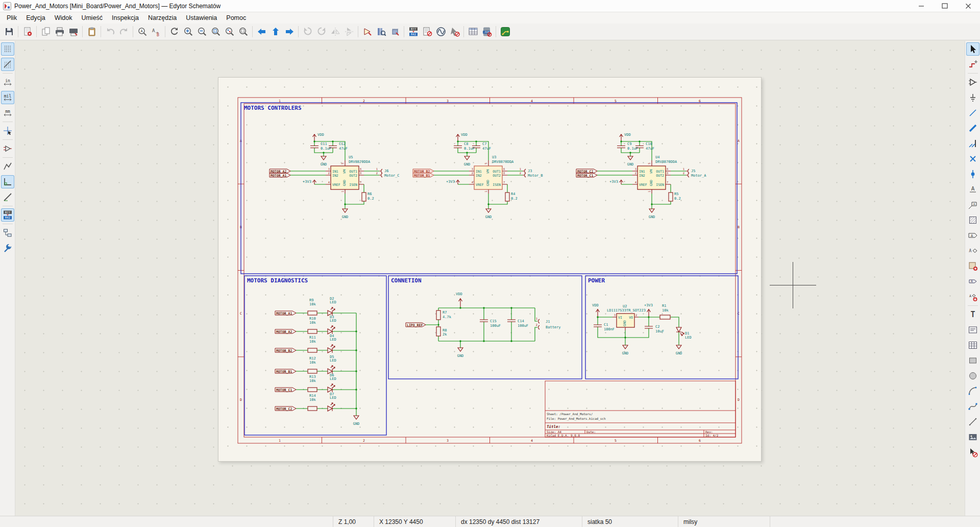  What do you see at coordinates (315, 306) in the screenshot?
I see `diag-row-1: MOTOR_A1 R910kD2LED` at bounding box center [315, 306].